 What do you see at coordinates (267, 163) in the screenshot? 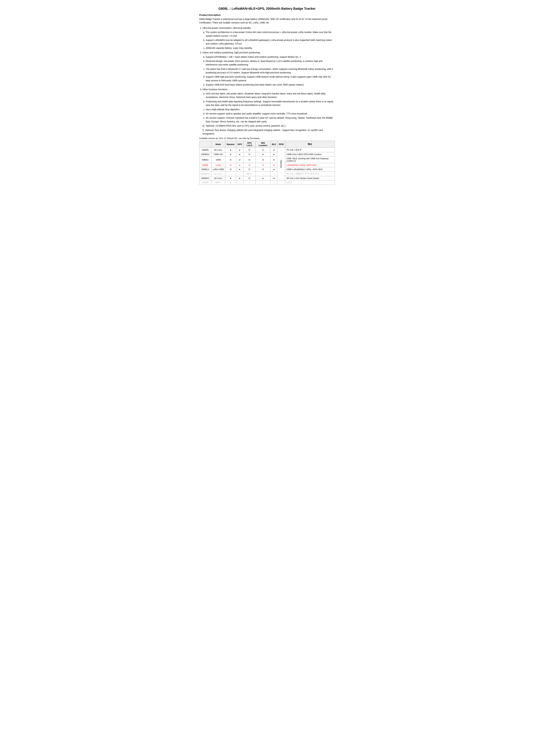
I see `versions-table: Mode Speaker GPS GPS L1/L5 Wifi Location…` at bounding box center [267, 163].